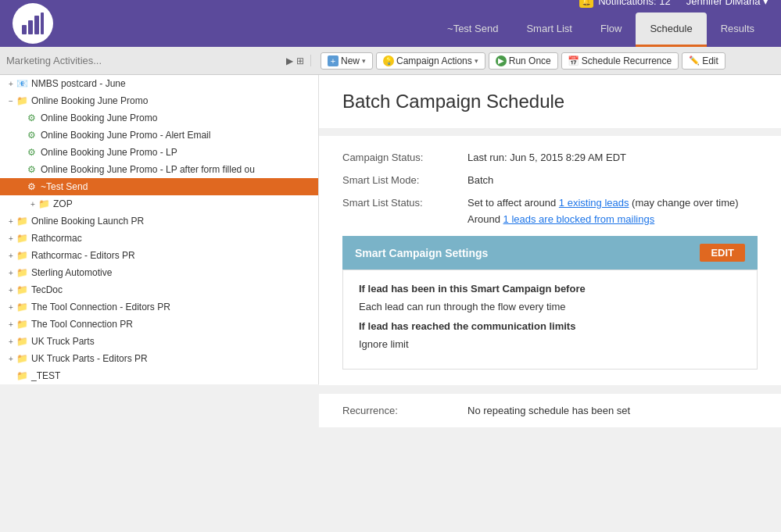  Describe the element at coordinates (671, 30) in the screenshot. I see `tab-schedule: Schedule` at that location.